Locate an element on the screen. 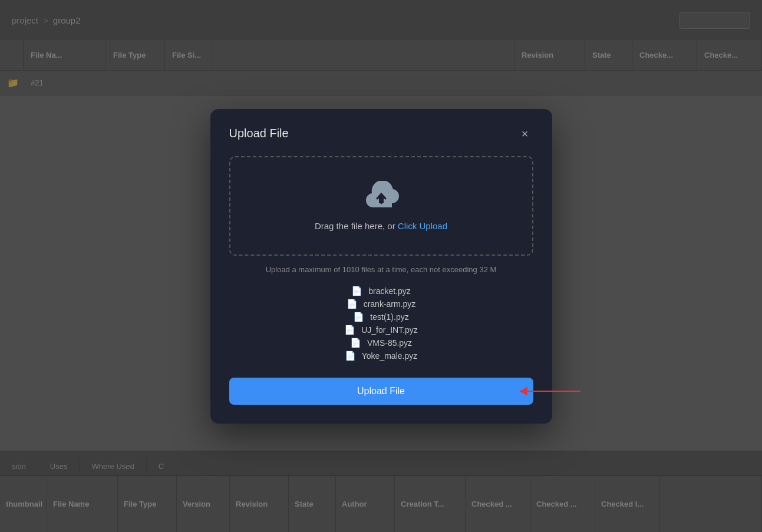  drop-text-label: Drag the file here, or is located at coordinates (356, 226).